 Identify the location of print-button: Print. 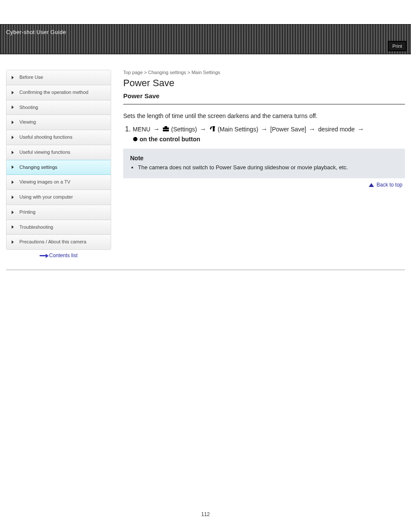
(397, 46).